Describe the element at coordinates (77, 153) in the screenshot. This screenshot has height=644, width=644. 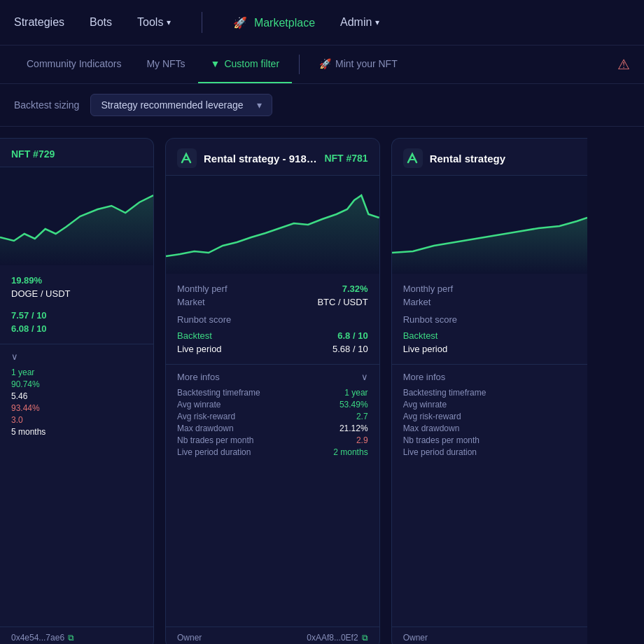
I see `card-left-header: NFT #729` at that location.